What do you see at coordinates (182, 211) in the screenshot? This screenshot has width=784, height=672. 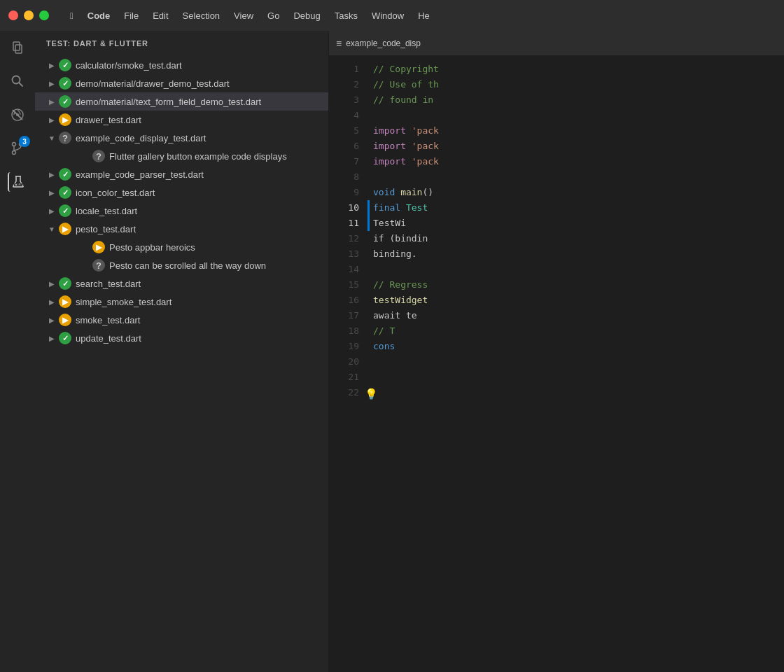 I see `test-item-locale: ✓ locale_test.dart` at bounding box center [182, 211].